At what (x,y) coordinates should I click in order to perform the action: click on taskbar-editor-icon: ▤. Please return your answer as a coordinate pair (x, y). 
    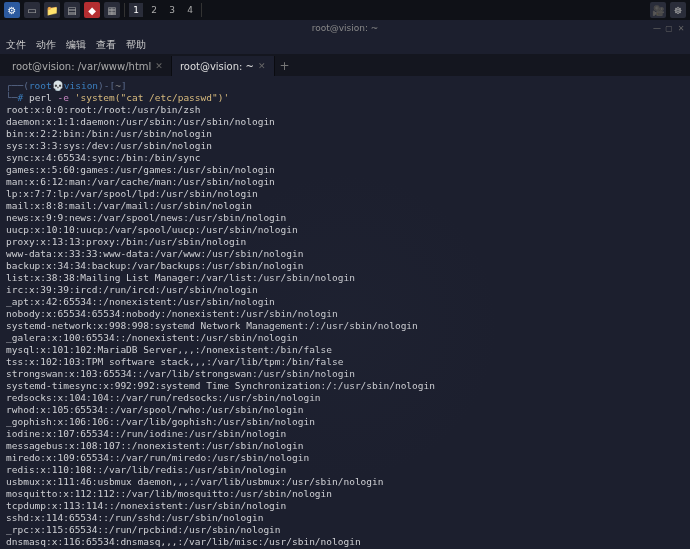
    Looking at the image, I should click on (72, 10).